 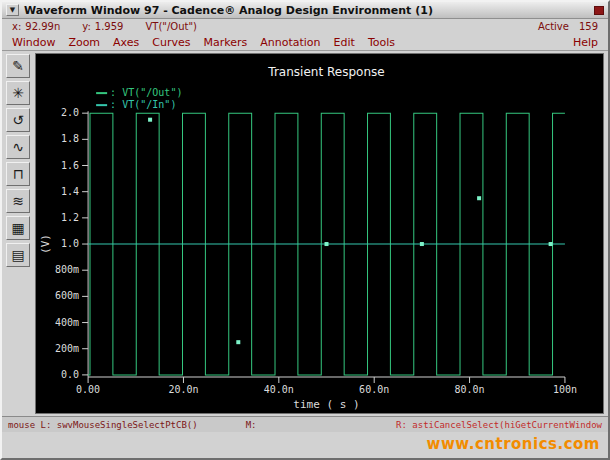 What do you see at coordinates (70, 138) in the screenshot?
I see `svg-text: 1.8` at bounding box center [70, 138].